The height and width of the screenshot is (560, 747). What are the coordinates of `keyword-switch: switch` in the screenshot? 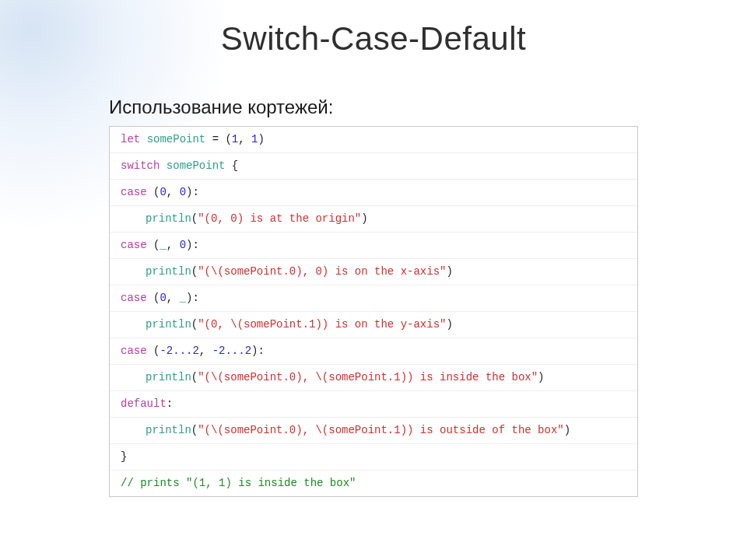 It's located at (140, 166).